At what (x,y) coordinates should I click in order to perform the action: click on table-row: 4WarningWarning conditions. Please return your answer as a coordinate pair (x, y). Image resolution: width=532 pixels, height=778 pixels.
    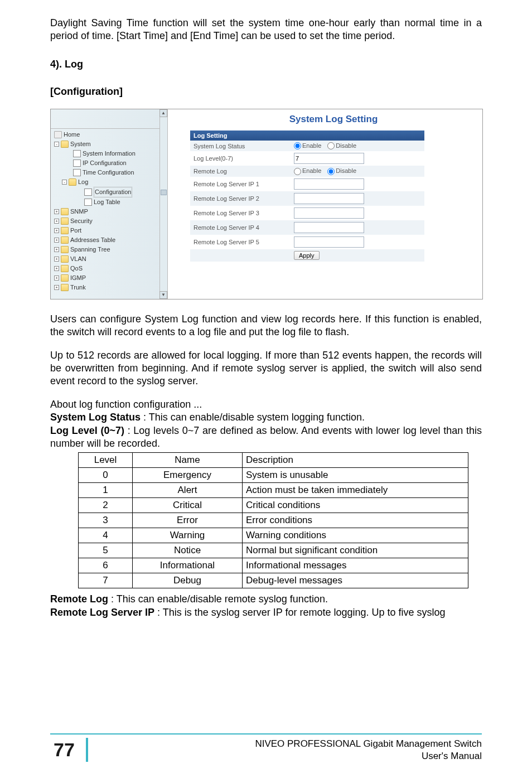
    Looking at the image, I should click on (273, 535).